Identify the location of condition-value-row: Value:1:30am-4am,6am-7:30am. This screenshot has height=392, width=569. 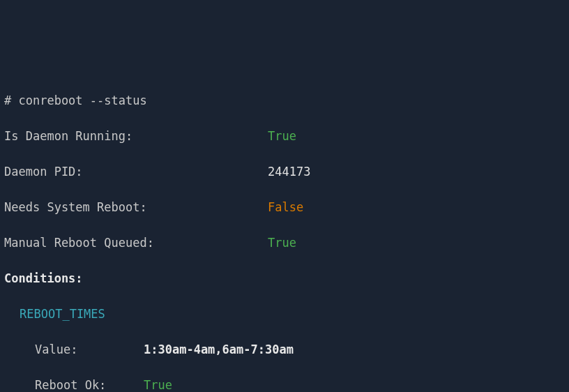
(284, 350).